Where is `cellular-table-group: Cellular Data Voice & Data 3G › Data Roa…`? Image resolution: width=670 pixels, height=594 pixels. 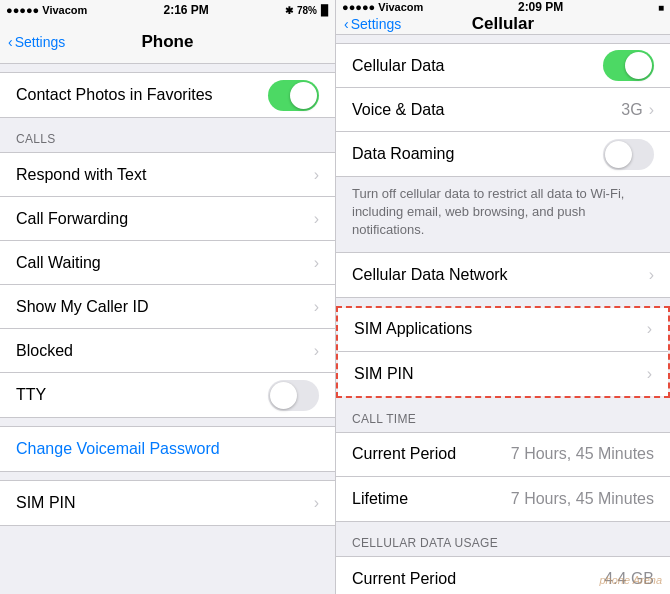
cellular-table-group: Cellular Data Voice & Data 3G › Data Roa… is located at coordinates (503, 110).